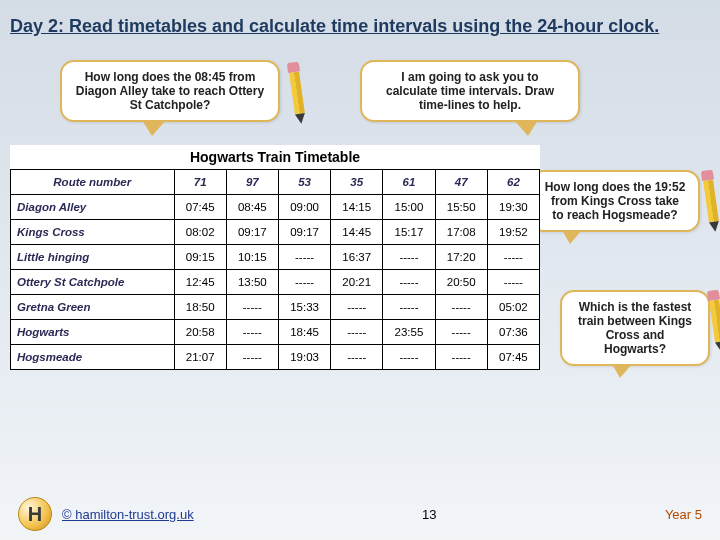 This screenshot has width=720, height=540. Describe the element at coordinates (635, 328) in the screenshot. I see `bubble-question-3: Which is the fastest train between Kings…` at that location.